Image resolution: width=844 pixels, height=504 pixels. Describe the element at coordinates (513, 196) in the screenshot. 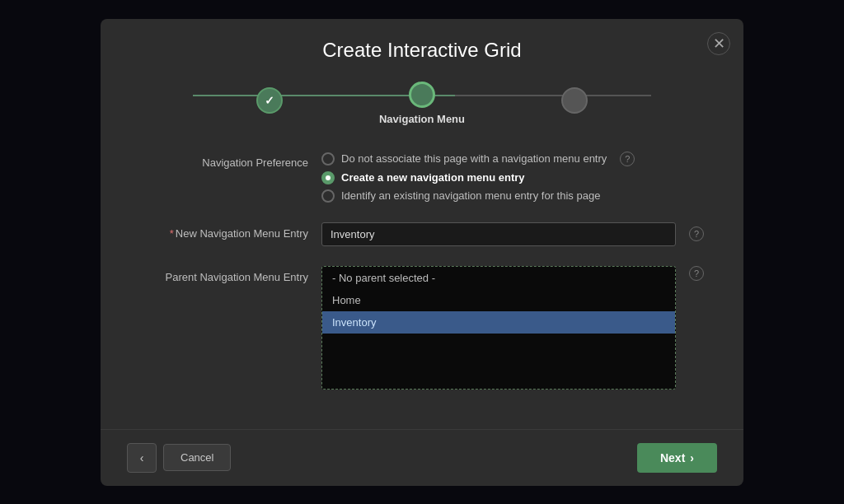

I see `radio-identify-existing: Identify an existing navigation menu ent…` at that location.